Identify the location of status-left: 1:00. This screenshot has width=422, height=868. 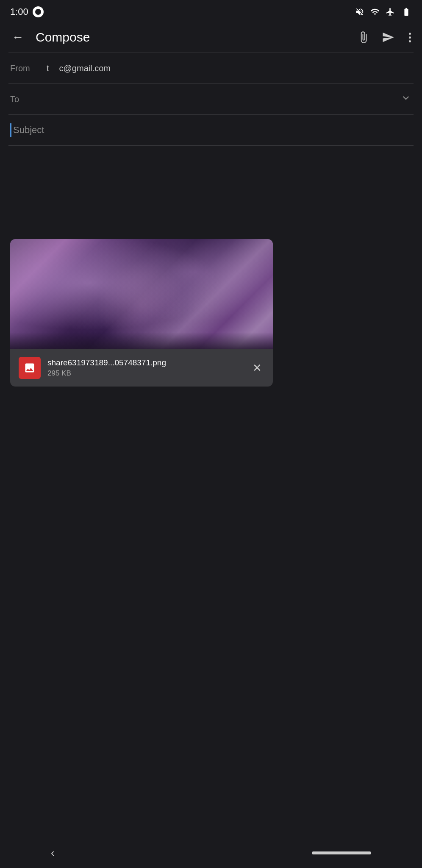
(27, 12).